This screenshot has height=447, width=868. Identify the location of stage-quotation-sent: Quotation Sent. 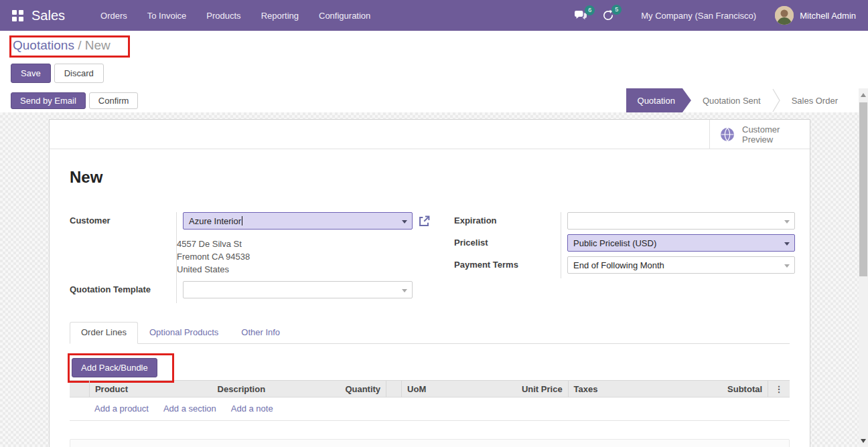
(731, 100).